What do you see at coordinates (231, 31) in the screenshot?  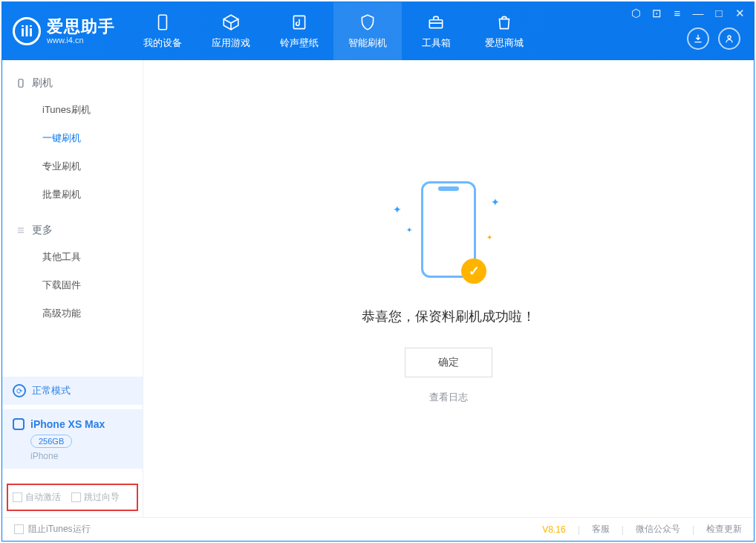 I see `nav-apps-games: 应用游戏` at bounding box center [231, 31].